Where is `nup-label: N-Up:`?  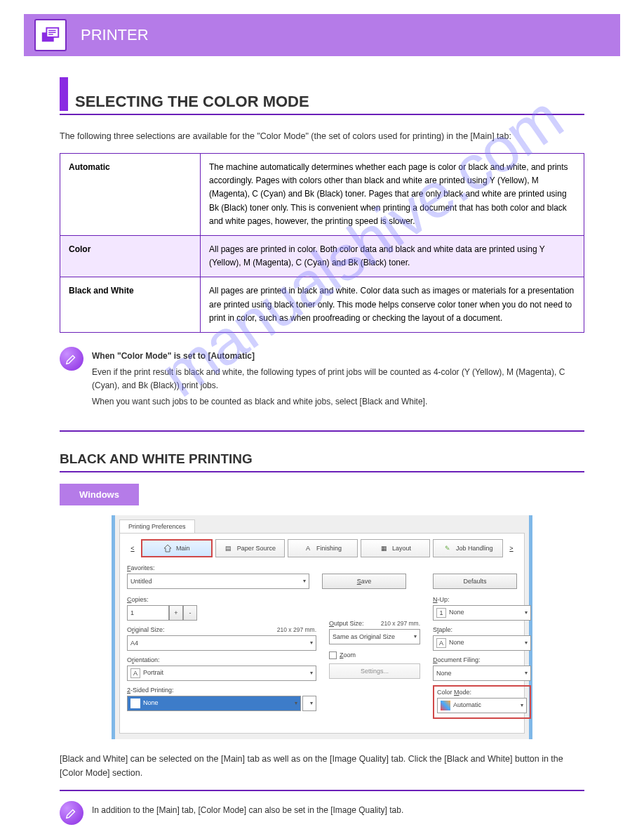
nup-label: N-Up: is located at coordinates (482, 600).